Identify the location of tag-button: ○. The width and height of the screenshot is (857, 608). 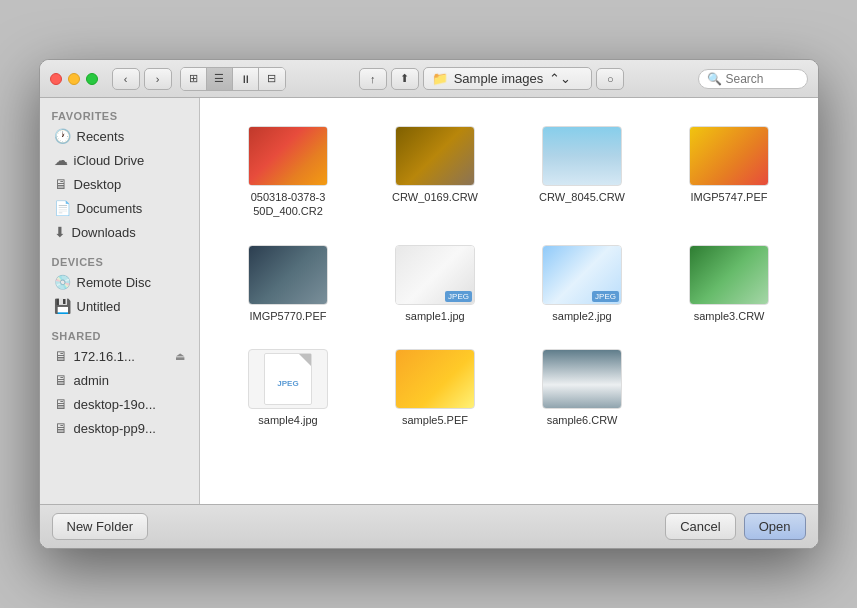
(610, 79).